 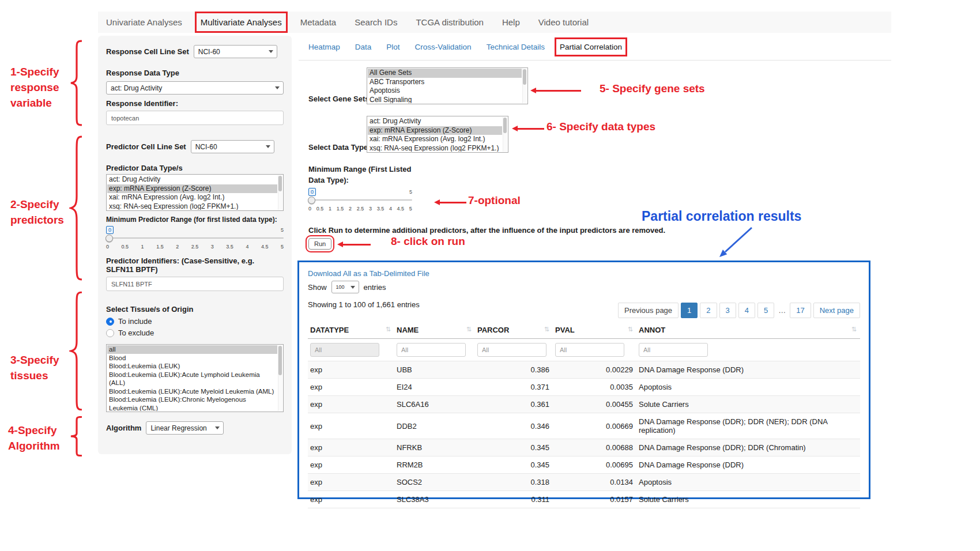 I want to click on page-button-1: 1, so click(x=689, y=310).